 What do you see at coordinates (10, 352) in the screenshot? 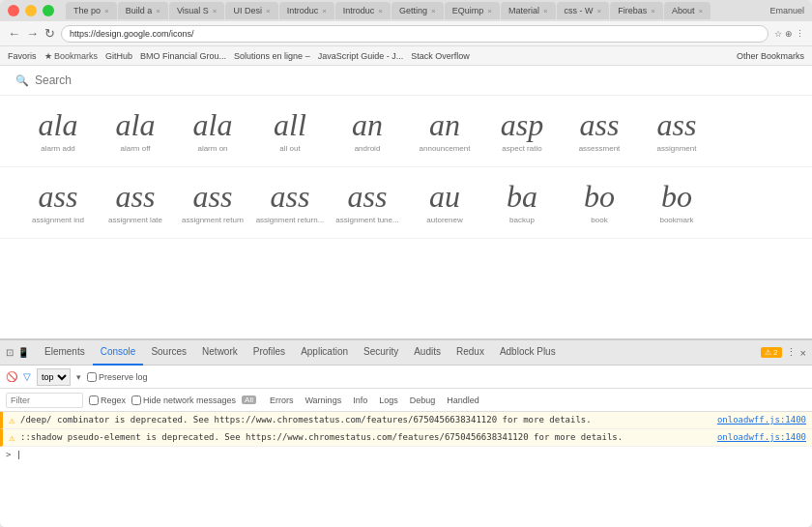
I see `devtools-cursor-icon: ⊡` at bounding box center [10, 352].